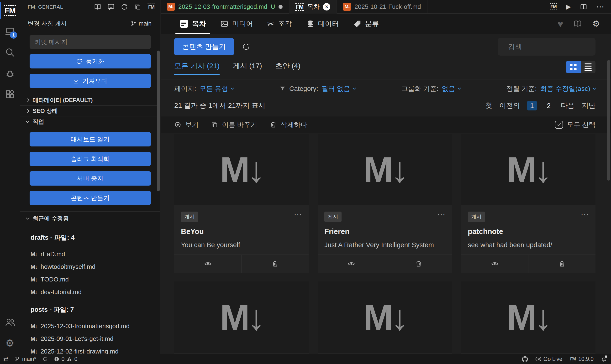 This screenshot has height=364, width=611. I want to click on pagination-page-1: 1, so click(532, 105).